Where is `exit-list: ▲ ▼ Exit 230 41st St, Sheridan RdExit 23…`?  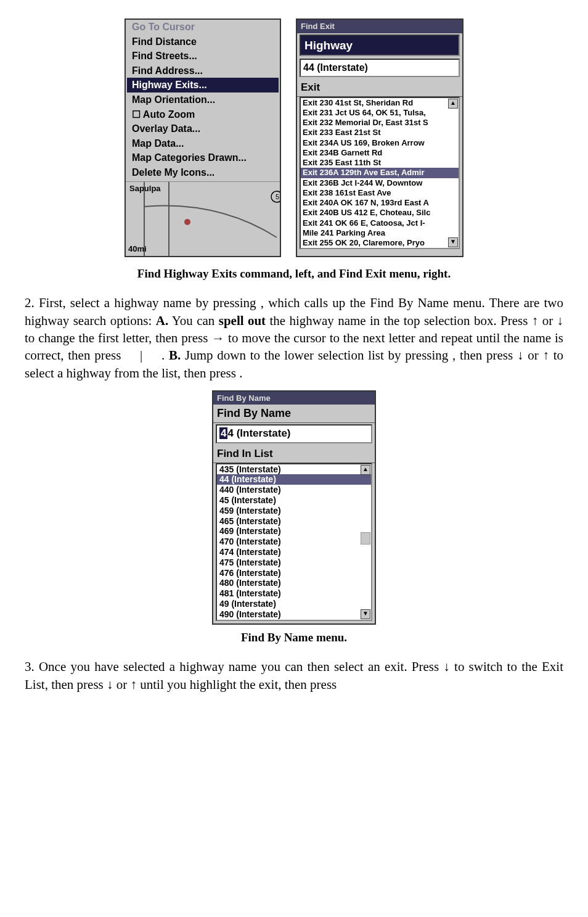 exit-list: ▲ ▼ Exit 230 41st St, Sheridan RdExit 23… is located at coordinates (380, 173).